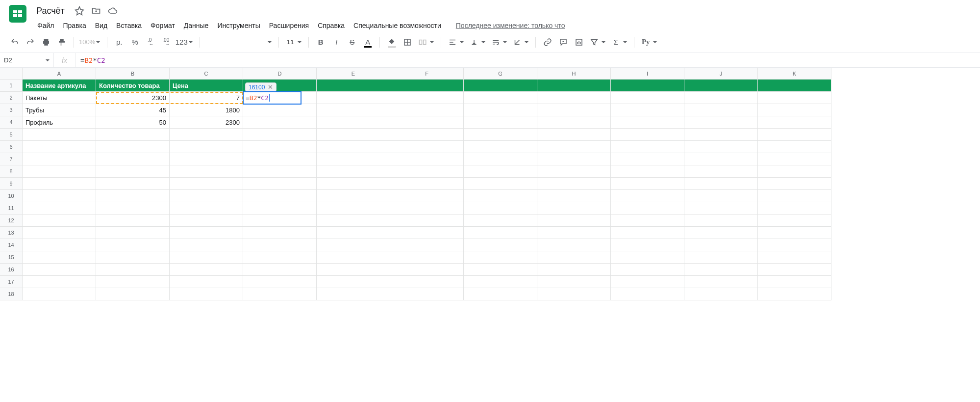  I want to click on cell-A7, so click(59, 159).